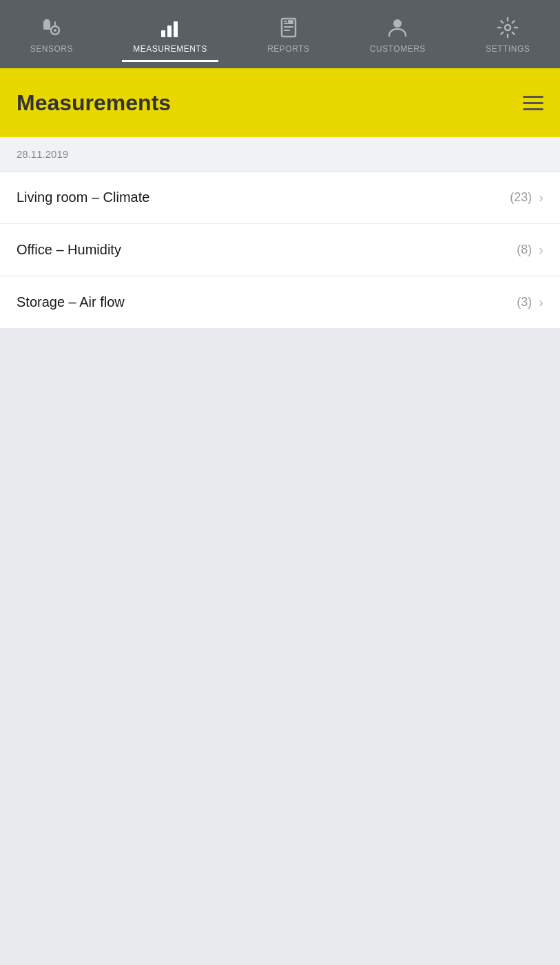  I want to click on measurements-label: MEASUREMENTS, so click(169, 49).